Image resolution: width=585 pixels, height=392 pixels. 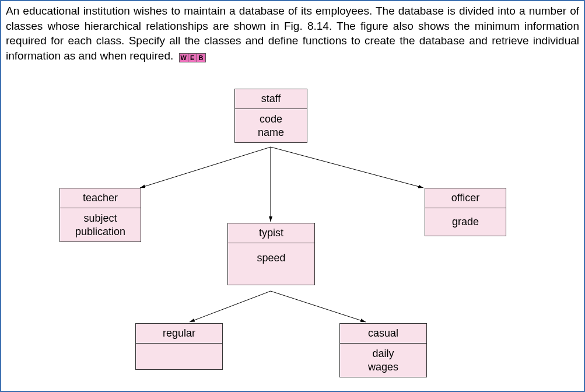 I want to click on web-badge-e: E, so click(x=192, y=58).